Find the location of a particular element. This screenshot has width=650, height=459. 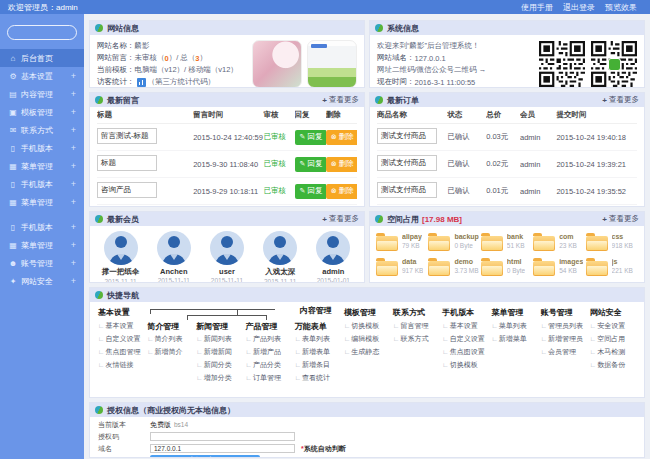

order-status: 已确认 is located at coordinates (466, 191).